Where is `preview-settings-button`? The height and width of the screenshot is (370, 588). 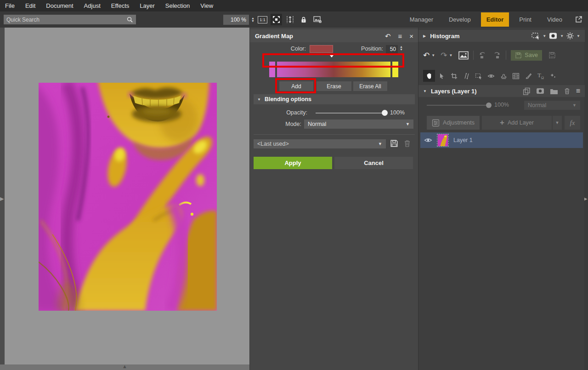 preview-settings-button is located at coordinates (318, 19).